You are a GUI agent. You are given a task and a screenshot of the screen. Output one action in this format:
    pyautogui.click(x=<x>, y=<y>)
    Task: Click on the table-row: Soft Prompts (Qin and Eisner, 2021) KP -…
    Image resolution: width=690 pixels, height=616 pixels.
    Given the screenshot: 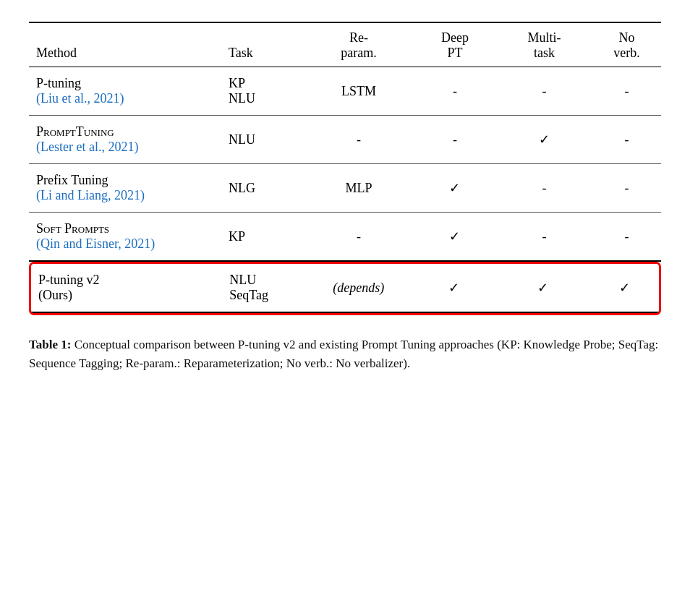 What is the action you would take?
    pyautogui.click(x=345, y=237)
    